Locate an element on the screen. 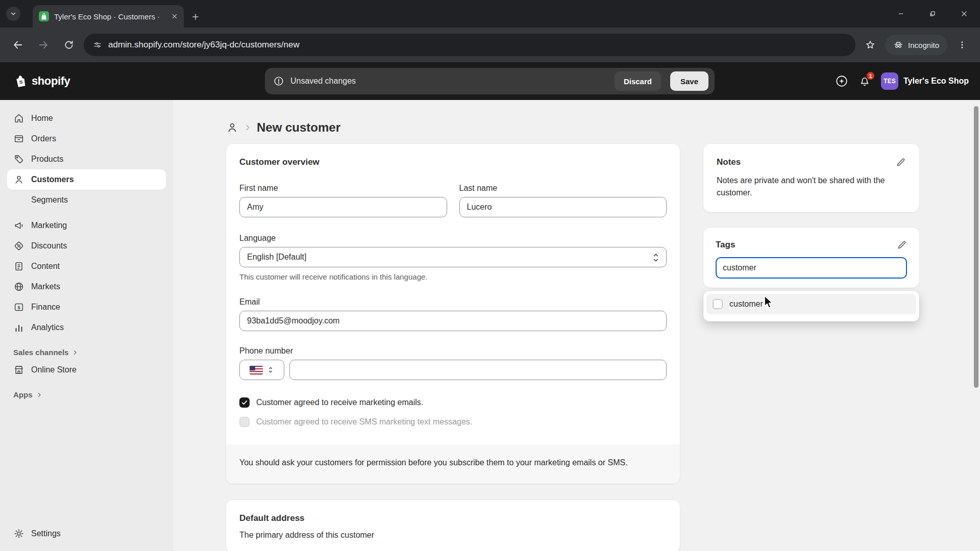  sidebar-item-markets: Markets is located at coordinates (87, 287).